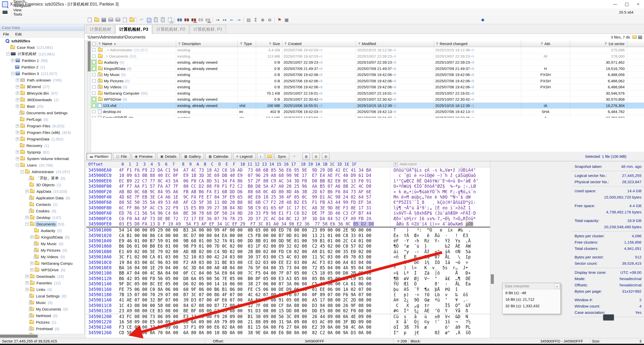  Describe the element at coordinates (22, 2) in the screenshot. I see `menu-search: Search` at that location.